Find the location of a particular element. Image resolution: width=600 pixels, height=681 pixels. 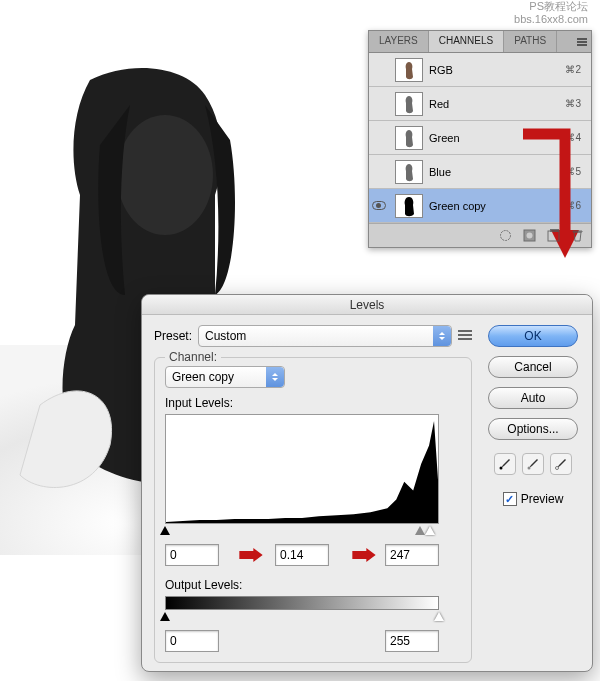

output-low-handle is located at coordinates (165, 616).